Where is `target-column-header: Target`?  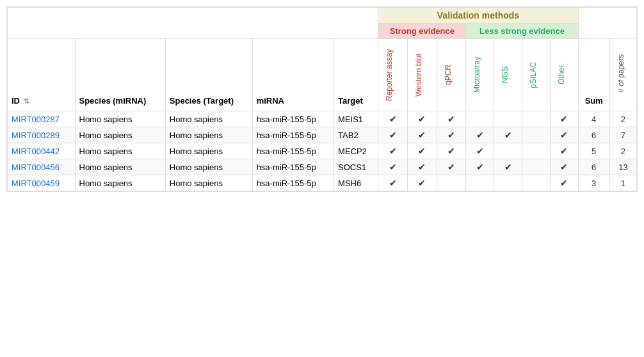
target-column-header: Target is located at coordinates (356, 75).